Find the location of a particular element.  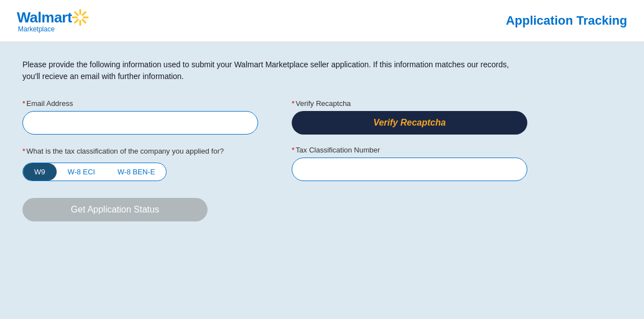

toggle-w9: W9 is located at coordinates (40, 172).